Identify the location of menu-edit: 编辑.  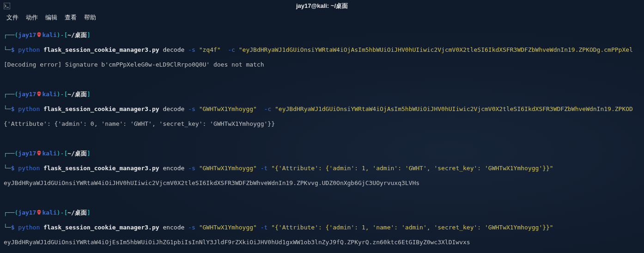
(51, 18).